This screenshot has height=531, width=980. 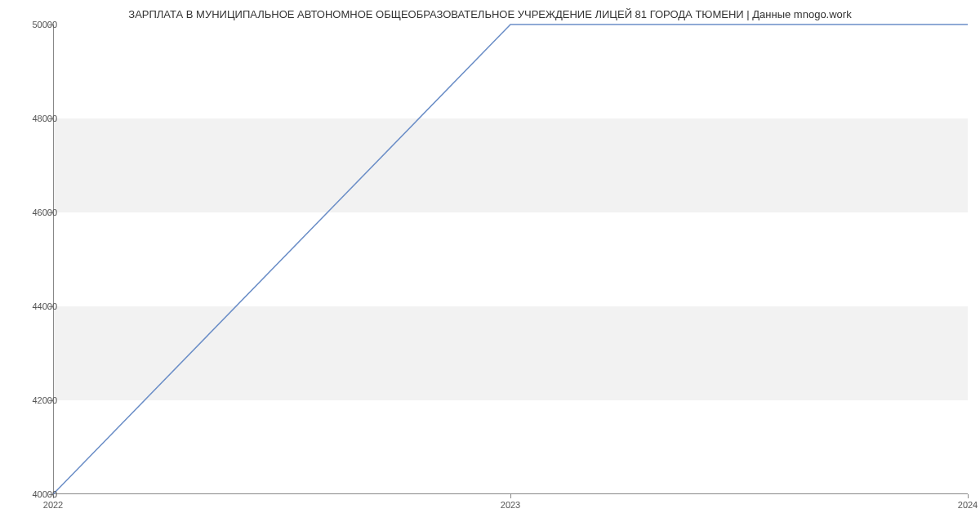 I want to click on y-tick-label: 46000, so click(x=44, y=212).